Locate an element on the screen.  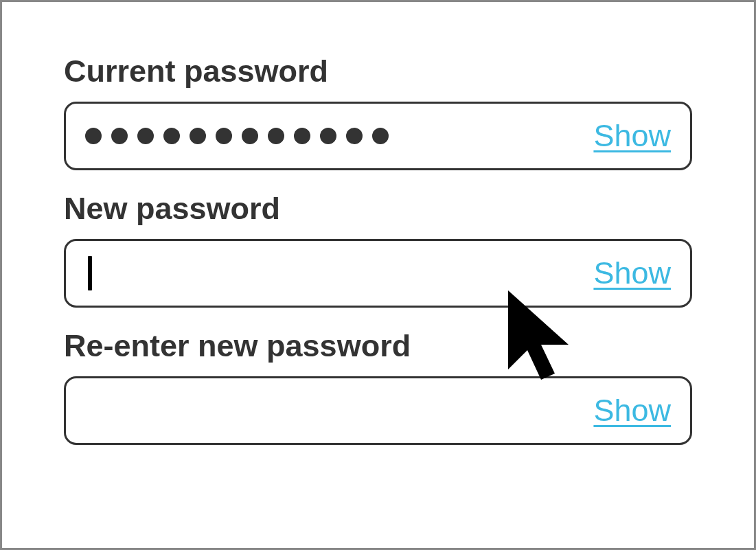
reenter-password-show-button: Show is located at coordinates (632, 411).